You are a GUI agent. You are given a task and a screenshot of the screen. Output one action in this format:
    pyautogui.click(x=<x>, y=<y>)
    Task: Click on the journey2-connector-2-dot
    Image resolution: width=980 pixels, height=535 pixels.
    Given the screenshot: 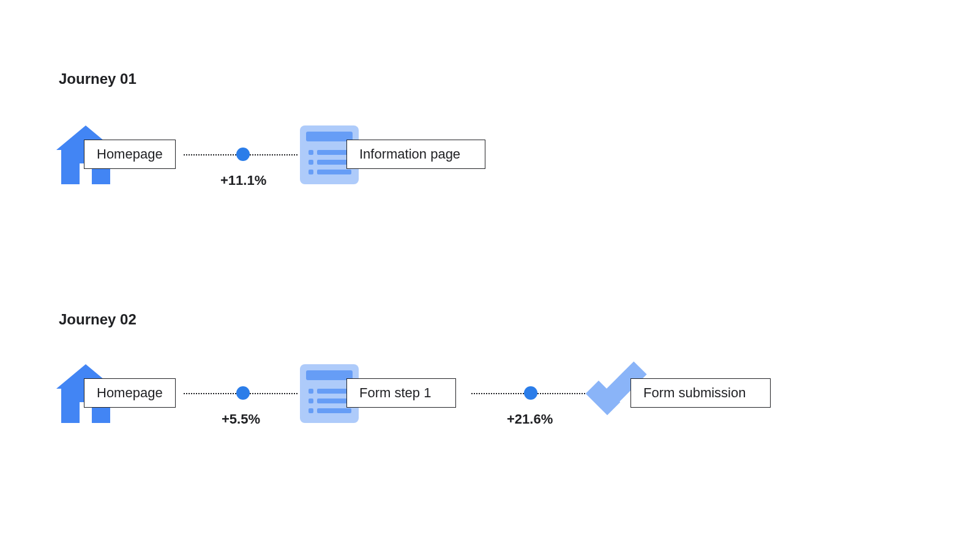 What is the action you would take?
    pyautogui.click(x=531, y=393)
    